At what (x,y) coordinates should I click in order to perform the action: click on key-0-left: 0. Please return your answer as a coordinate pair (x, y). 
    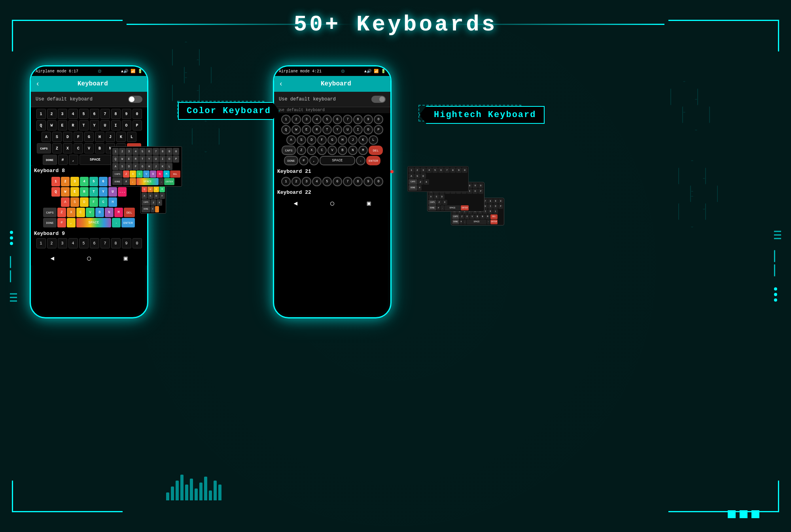
    Looking at the image, I should click on (137, 114).